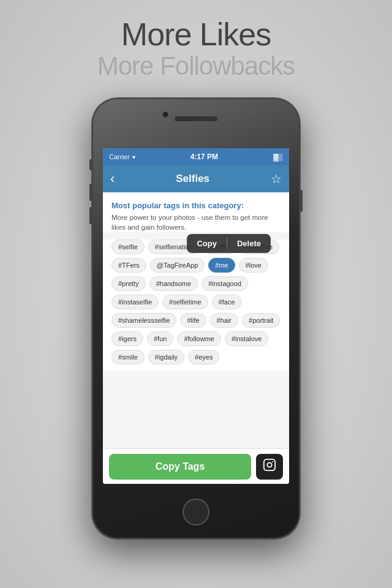 The height and width of the screenshot is (588, 392). Describe the element at coordinates (196, 119) in the screenshot. I see `phone-speaker` at that location.